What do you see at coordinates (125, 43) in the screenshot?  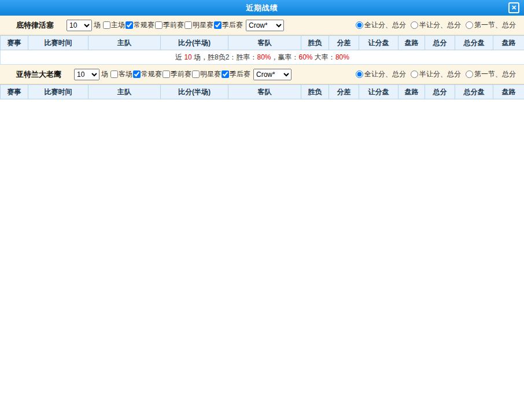 I see `column-header: 主队` at bounding box center [125, 43].